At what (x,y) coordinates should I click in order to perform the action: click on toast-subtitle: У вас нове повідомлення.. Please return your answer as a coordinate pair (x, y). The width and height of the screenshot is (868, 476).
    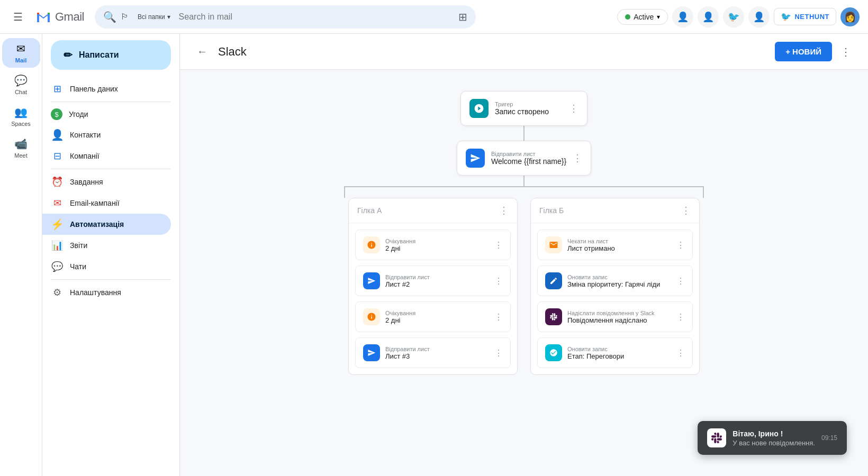
    Looking at the image, I should click on (774, 443).